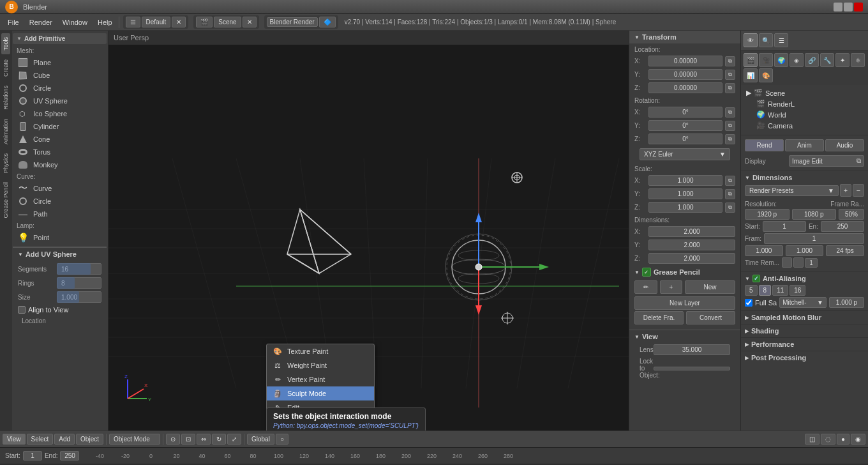  I want to click on location-x-input: 0.00000, so click(685, 61).